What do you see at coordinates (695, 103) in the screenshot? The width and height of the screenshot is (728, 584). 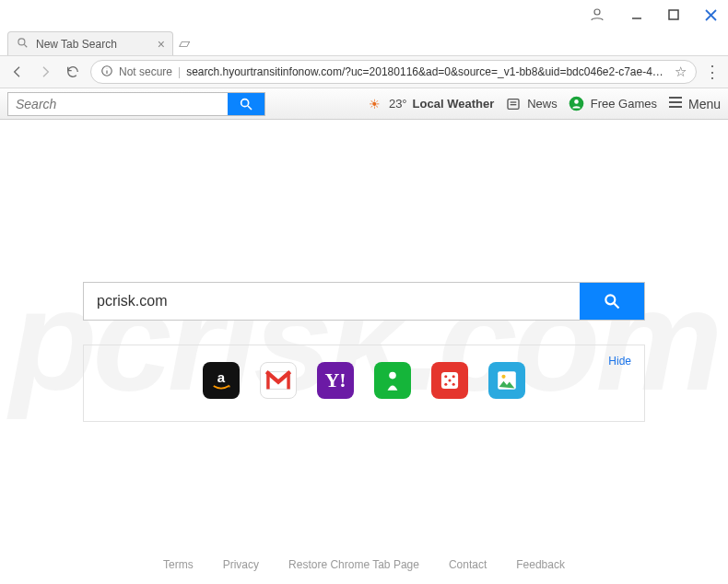 I see `toolbar-menu-button: Menu` at bounding box center [695, 103].